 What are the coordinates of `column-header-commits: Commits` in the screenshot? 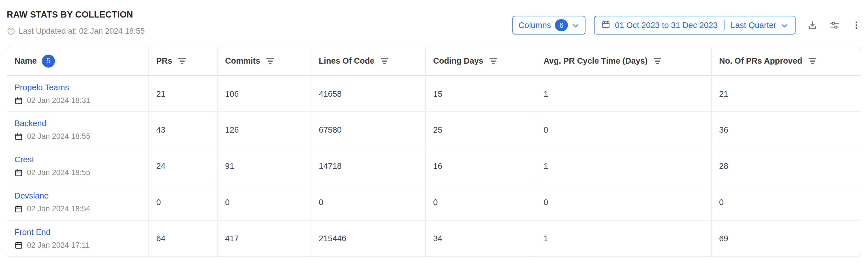 It's located at (264, 61).